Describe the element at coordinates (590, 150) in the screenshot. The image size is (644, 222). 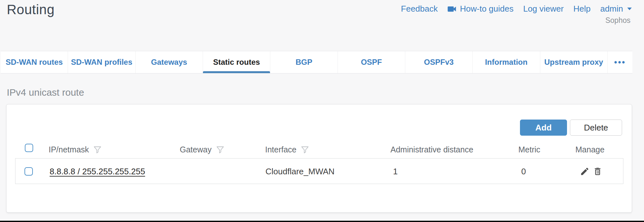
I see `column-header-manage: Manage` at that location.